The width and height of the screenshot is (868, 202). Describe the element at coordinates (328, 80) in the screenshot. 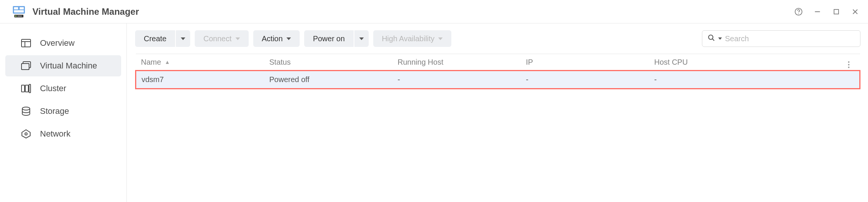

I see `cell-status: Powered off` at that location.